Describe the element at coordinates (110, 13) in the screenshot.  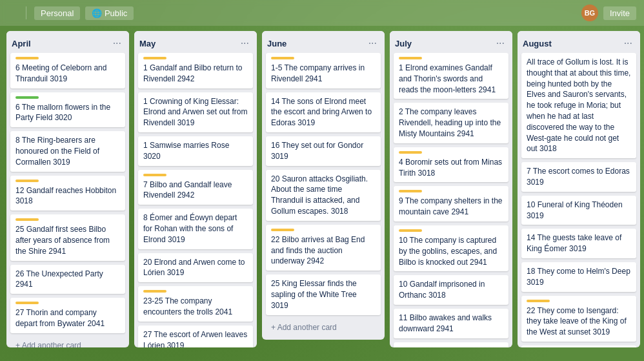
I see `public-button: 🌐 Public` at that location.